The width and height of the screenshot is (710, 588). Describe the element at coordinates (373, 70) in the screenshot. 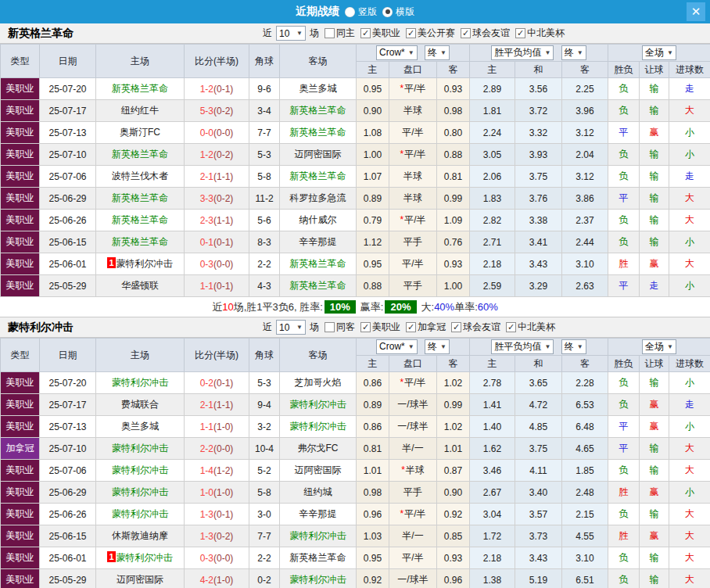

I see `col-odds-home: 主` at that location.